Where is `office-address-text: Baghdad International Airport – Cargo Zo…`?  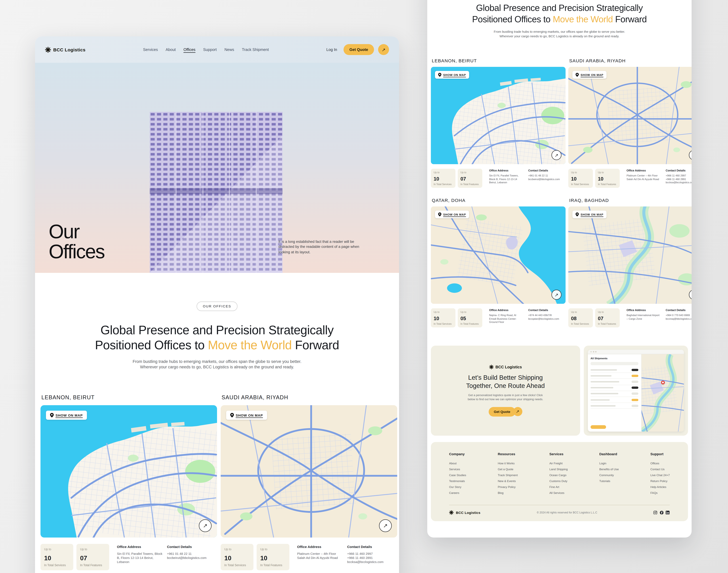 office-address-text: Baghdad International Airport – Cargo Zo… is located at coordinates (644, 317).